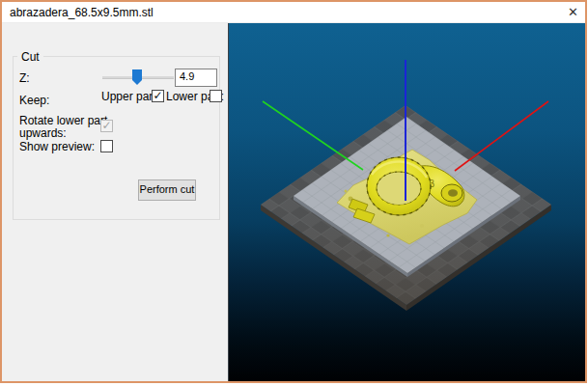 Image resolution: width=588 pixels, height=386 pixels. What do you see at coordinates (35, 100) in the screenshot?
I see `keep-label: Keep:` at bounding box center [35, 100].